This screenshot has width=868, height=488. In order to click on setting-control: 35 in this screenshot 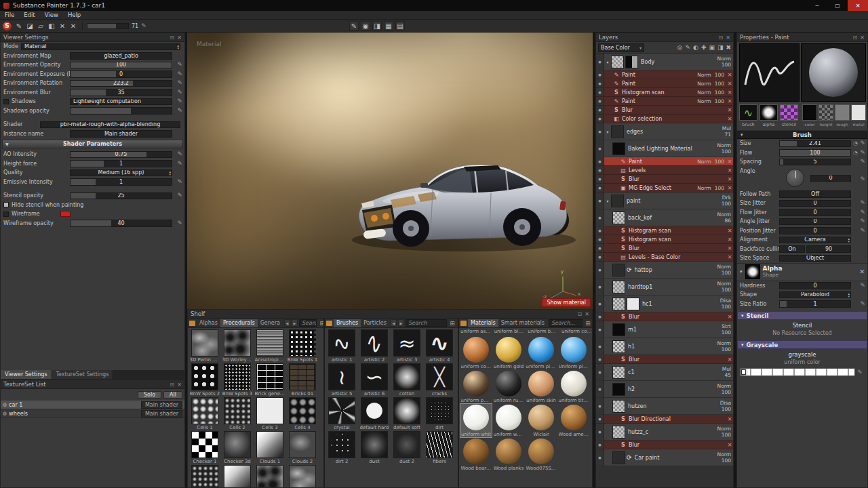, I will do `click(121, 92)`.